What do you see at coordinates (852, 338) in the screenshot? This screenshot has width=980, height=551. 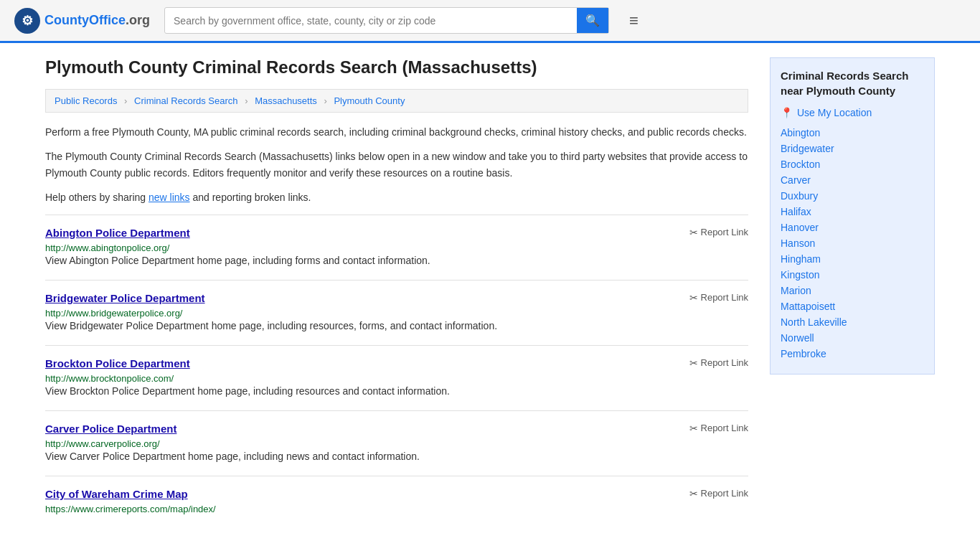 I see `sidebar-link-item: Norwell` at bounding box center [852, 338].